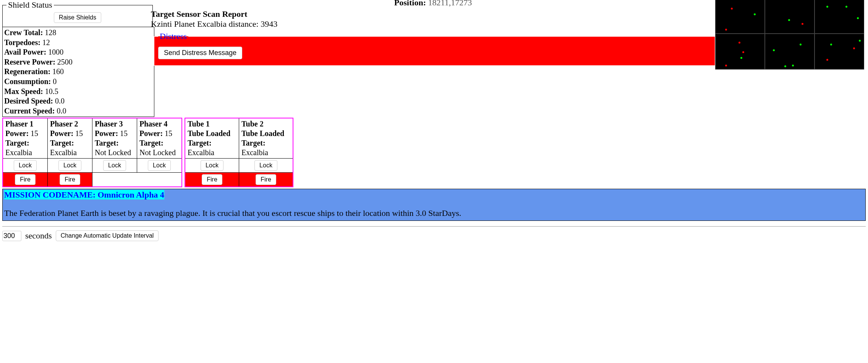  What do you see at coordinates (12, 236) in the screenshot?
I see `update-interval-input` at bounding box center [12, 236].